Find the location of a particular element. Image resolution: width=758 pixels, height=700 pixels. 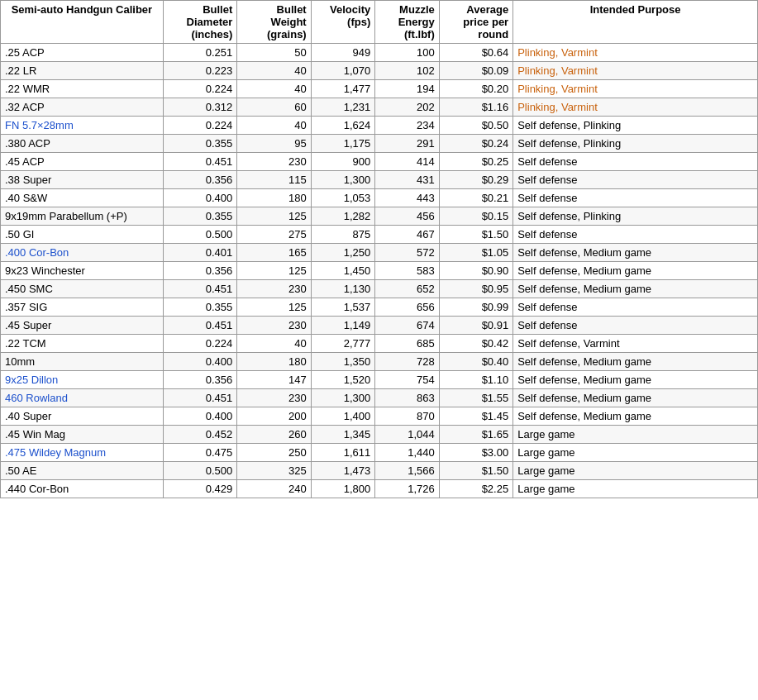

cell-weight: 95 is located at coordinates (274, 144).